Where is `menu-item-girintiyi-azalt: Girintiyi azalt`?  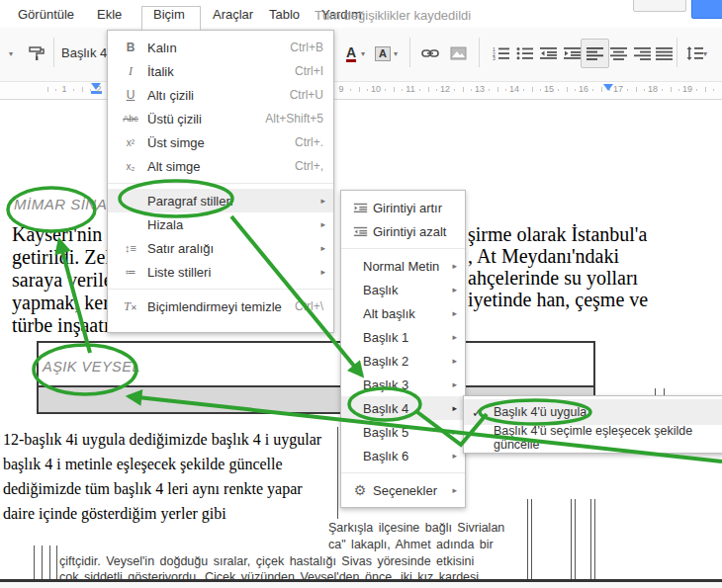
menu-item-girintiyi-azalt: Girintiyi azalt is located at coordinates (404, 231).